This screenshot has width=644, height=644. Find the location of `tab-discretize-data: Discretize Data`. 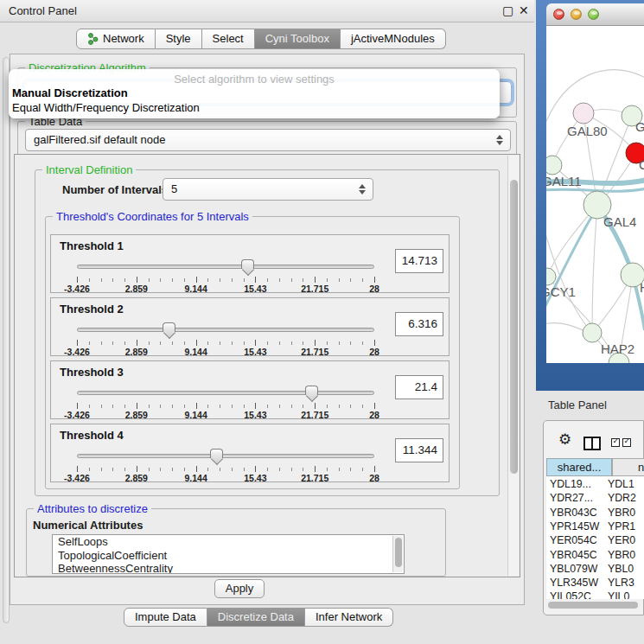

tab-discretize-data: Discretize Data is located at coordinates (256, 617).